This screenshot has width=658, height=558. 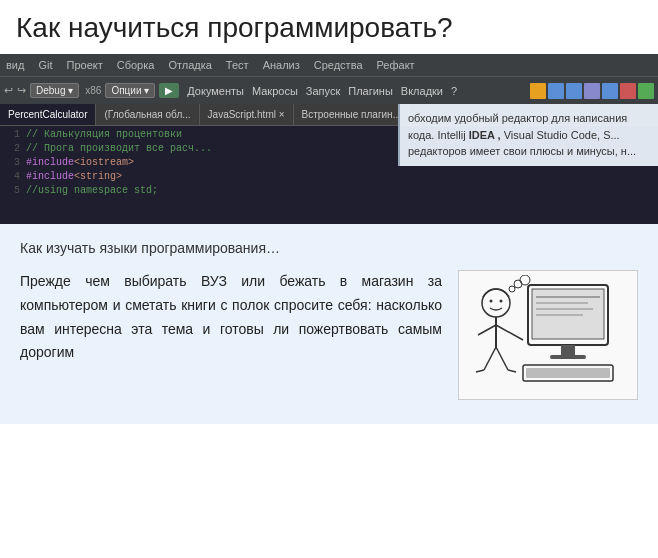 What do you see at coordinates (45, 65) in the screenshot?
I see `menu-item-git: Git` at bounding box center [45, 65].